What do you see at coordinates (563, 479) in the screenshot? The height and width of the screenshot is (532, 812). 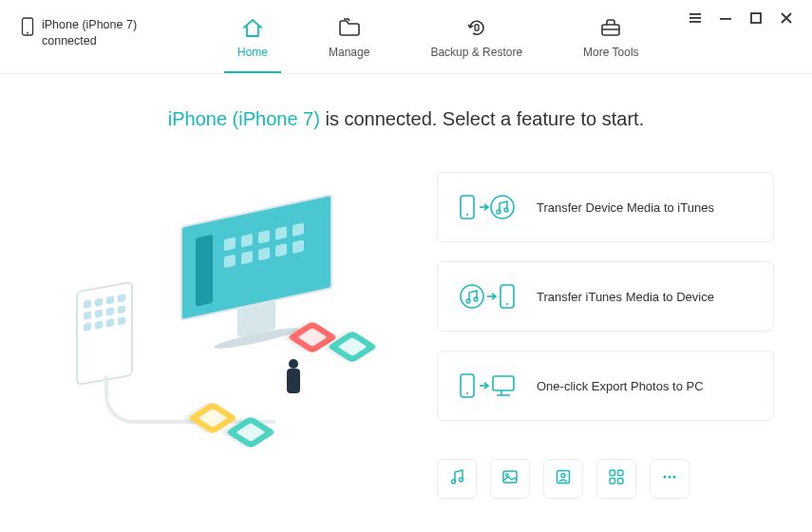 I see `quick-contacts` at bounding box center [563, 479].